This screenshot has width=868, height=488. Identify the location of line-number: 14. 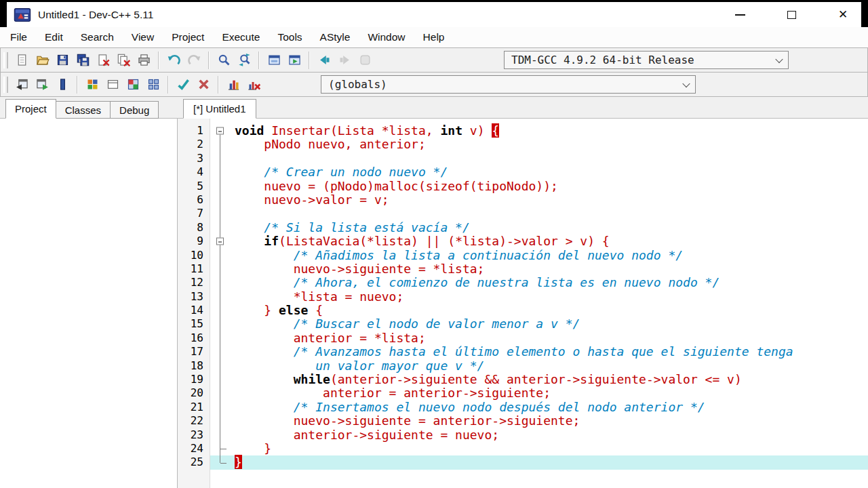
(194, 310).